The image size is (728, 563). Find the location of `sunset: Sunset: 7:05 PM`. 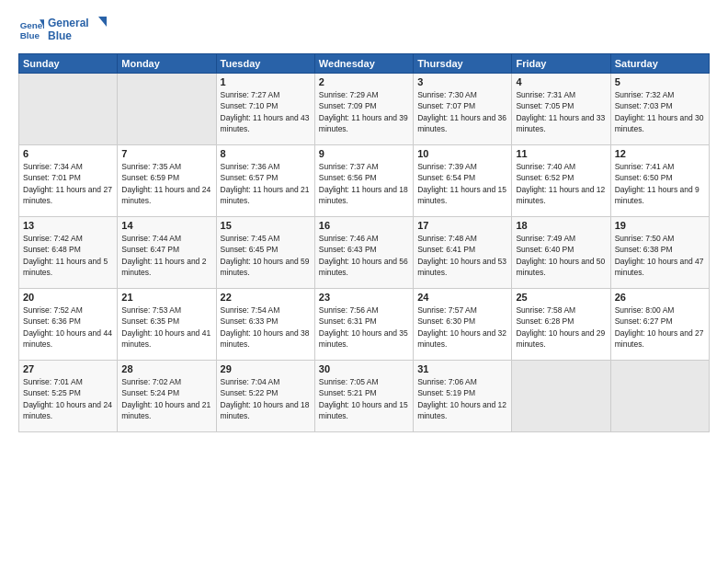

sunset: Sunset: 7:05 PM is located at coordinates (544, 106).